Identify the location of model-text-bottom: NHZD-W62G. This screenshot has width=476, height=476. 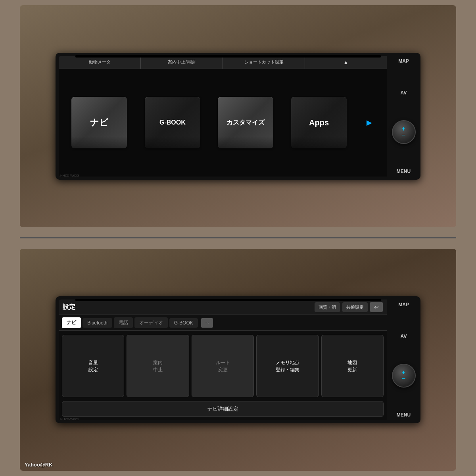
(70, 419).